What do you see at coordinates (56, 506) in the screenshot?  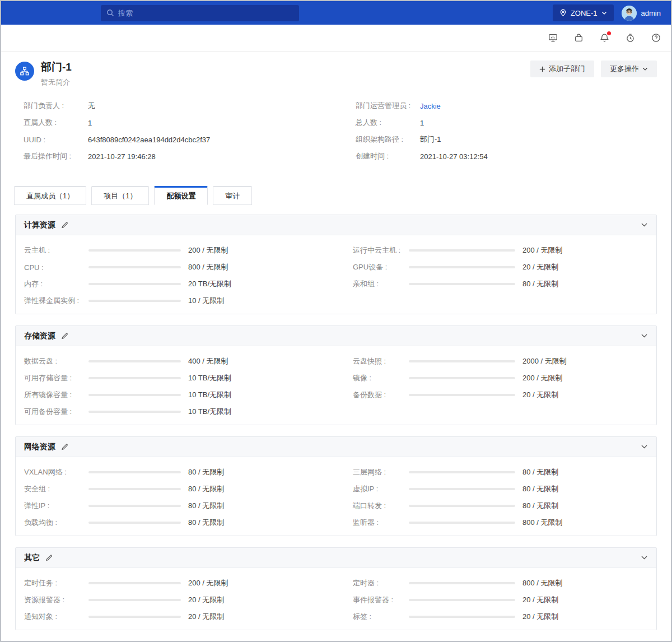 I see `quota-label: 弹性IP :` at bounding box center [56, 506].